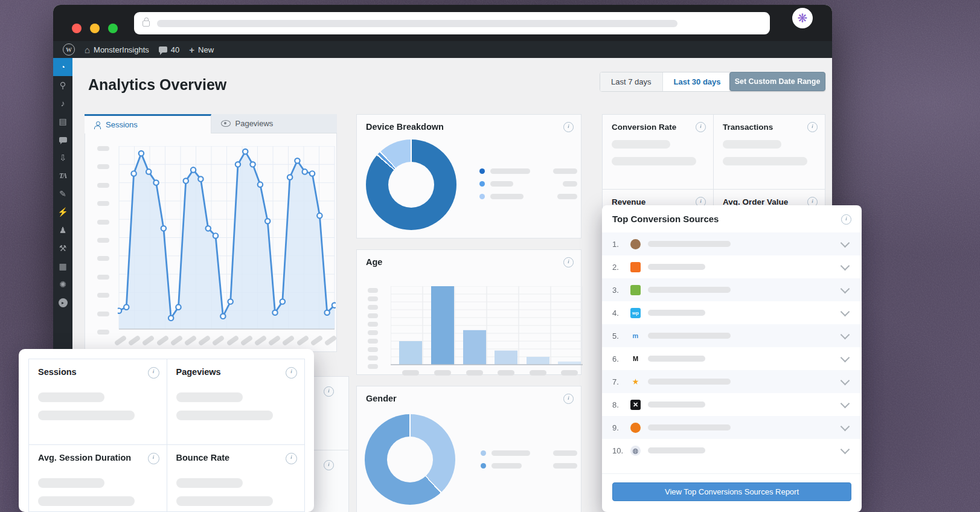  I want to click on conversion-source-row: 9., so click(732, 427).